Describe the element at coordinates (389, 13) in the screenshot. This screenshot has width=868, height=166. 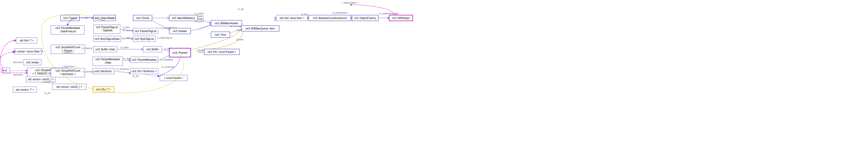
I see `svg-text: m_stationManager` at that location.